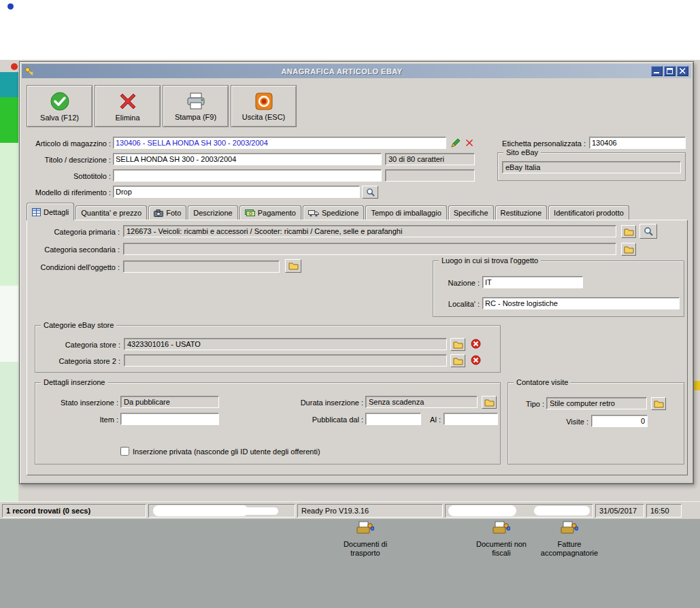 This screenshot has height=608, width=700. I want to click on visite-input, so click(619, 421).